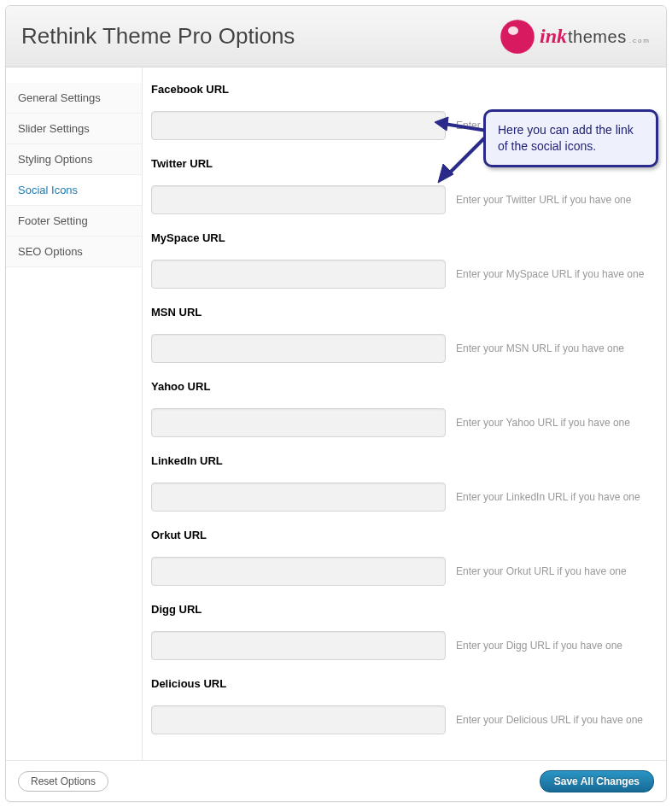 The height and width of the screenshot is (807, 672). I want to click on logo-text-themes: themes, so click(598, 38).